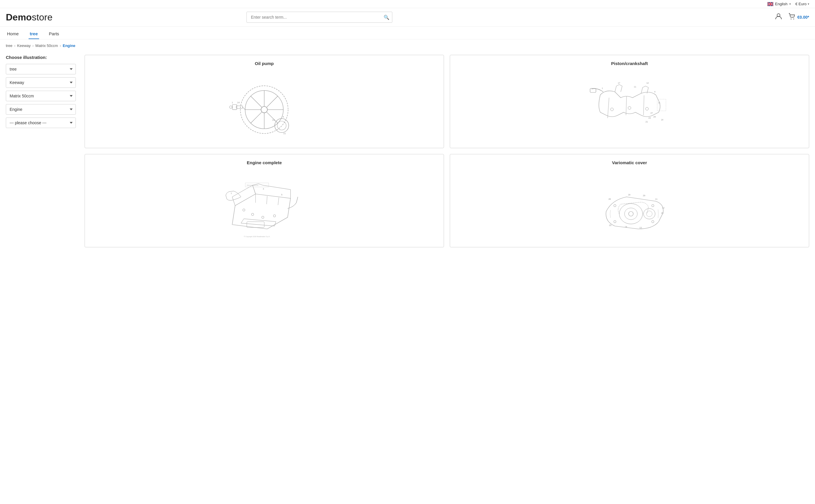 This screenshot has width=815, height=504. What do you see at coordinates (13, 34) in the screenshot?
I see `nav-item-home: Home` at bounding box center [13, 34].